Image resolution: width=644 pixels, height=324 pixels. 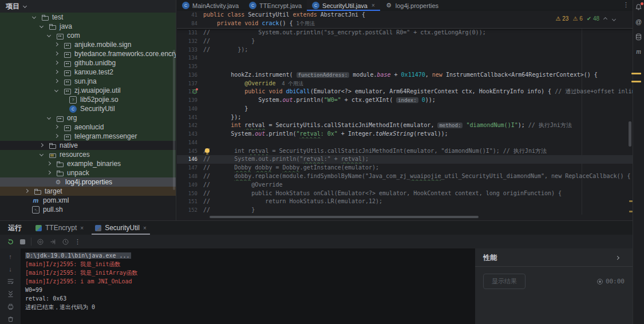 What do you see at coordinates (88, 155) in the screenshot?
I see `tree-item: resources` at bounding box center [88, 155].